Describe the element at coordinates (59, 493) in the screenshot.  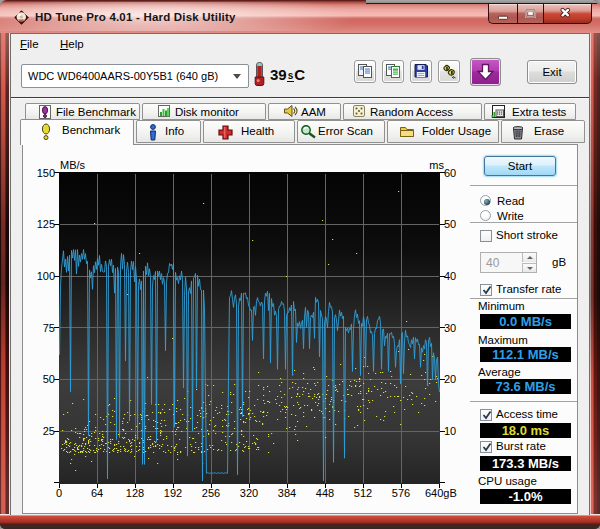
I see `svg-text: 0` at that location.